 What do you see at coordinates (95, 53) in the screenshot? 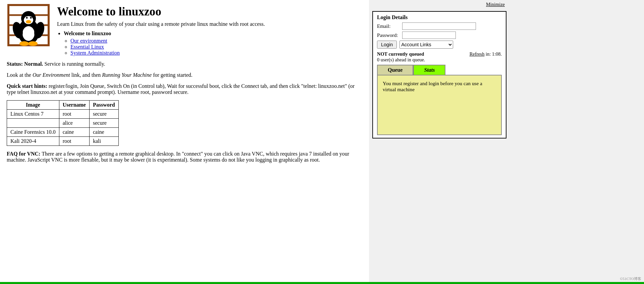
I see `nav-system-admin: System Administration` at bounding box center [95, 53].